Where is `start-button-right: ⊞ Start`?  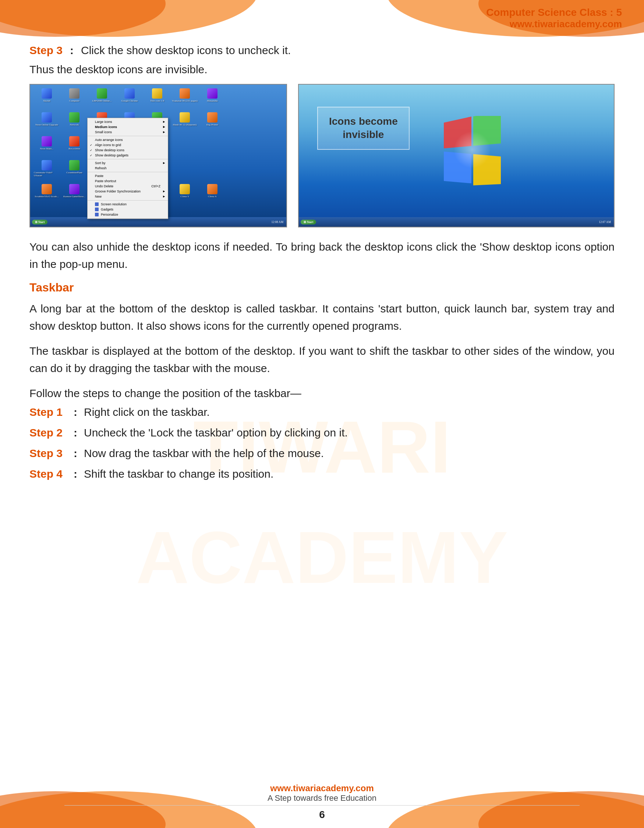 start-button-right: ⊞ Start is located at coordinates (309, 222).